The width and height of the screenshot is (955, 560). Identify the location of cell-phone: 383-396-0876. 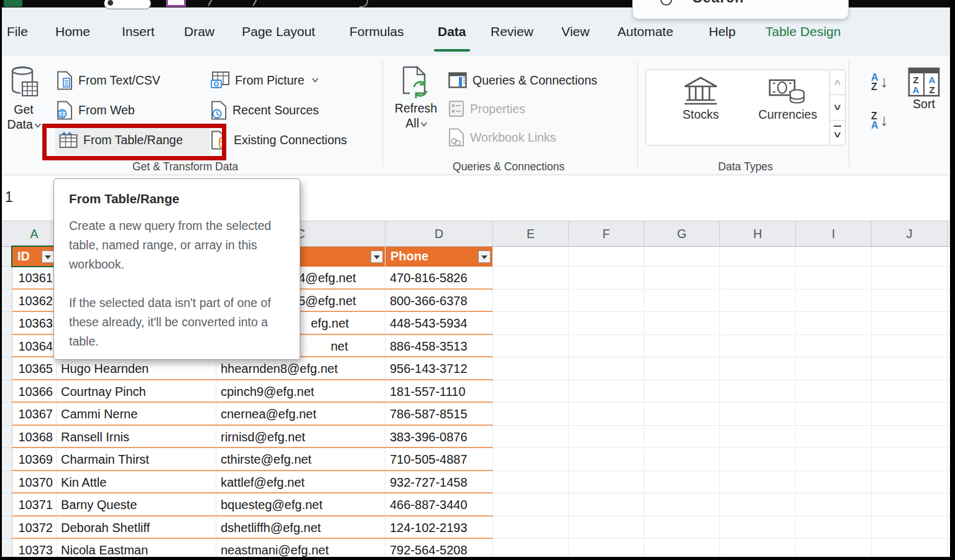
(439, 438).